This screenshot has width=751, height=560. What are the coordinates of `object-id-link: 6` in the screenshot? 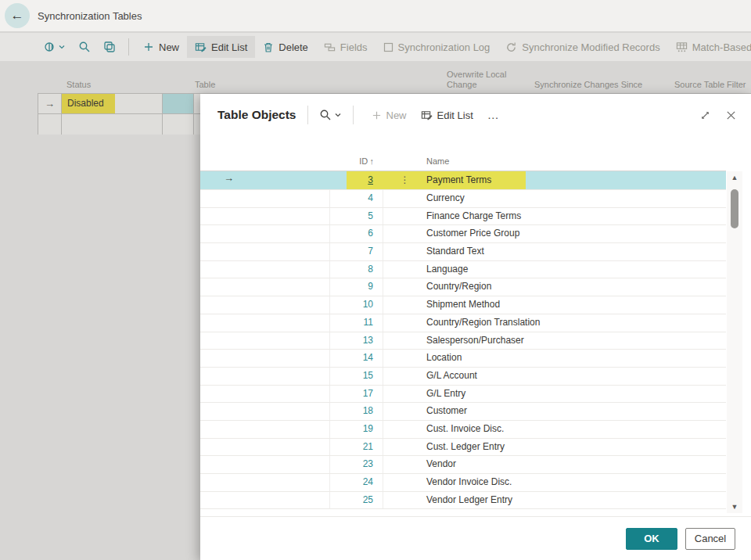 It's located at (357, 234).